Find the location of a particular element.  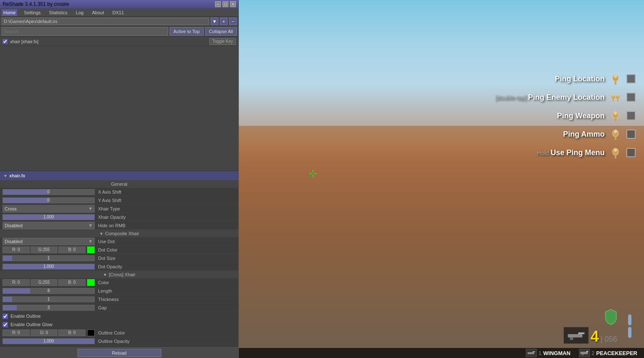

subsection-cross: ▼ [Cross] Xhair is located at coordinates (119, 275).